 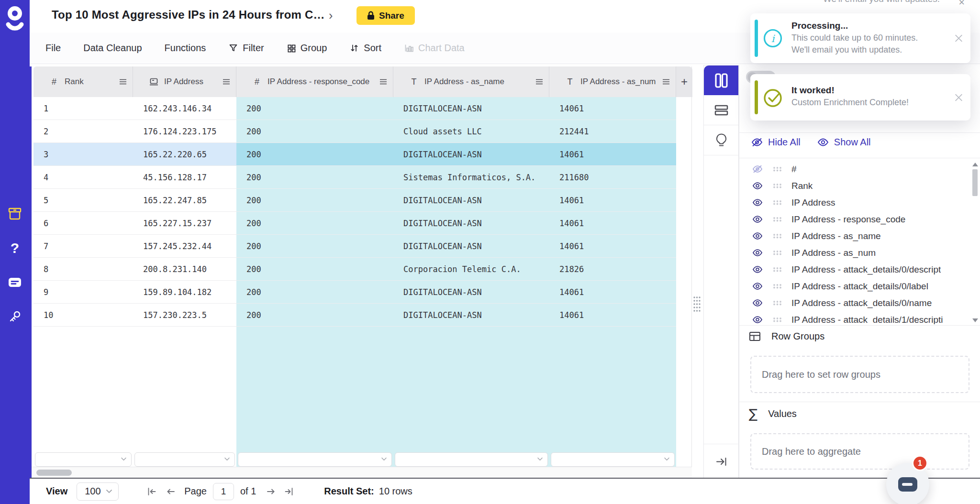 I want to click on column-header-ip-address-as-num: TIP Address - as_num, so click(x=612, y=82).